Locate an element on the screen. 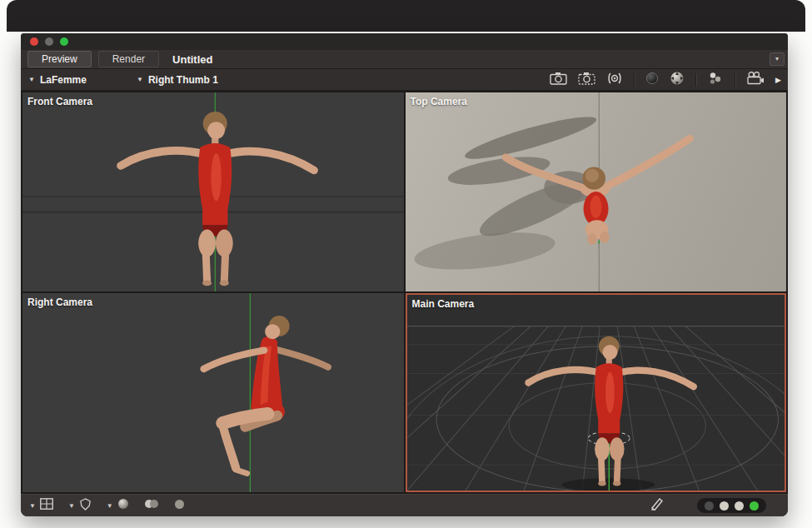 The width and height of the screenshot is (812, 528). background-window-band is located at coordinates (406, 16).